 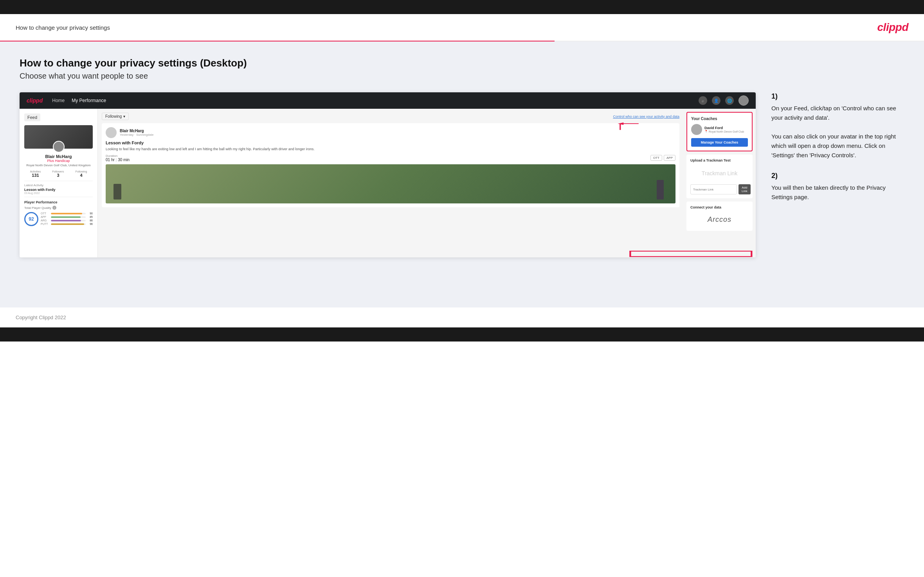 I want to click on mock-logo: clippd, so click(x=34, y=101).